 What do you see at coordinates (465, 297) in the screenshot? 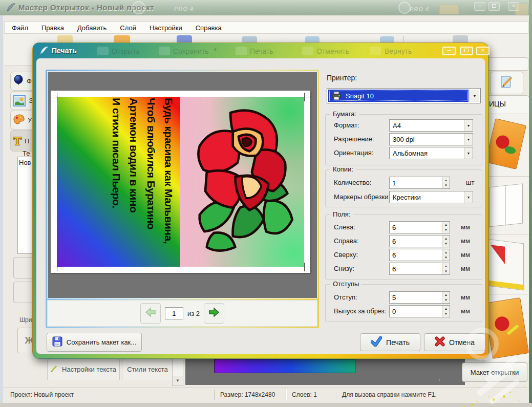
I see `offset-unit: мм` at bounding box center [465, 297].